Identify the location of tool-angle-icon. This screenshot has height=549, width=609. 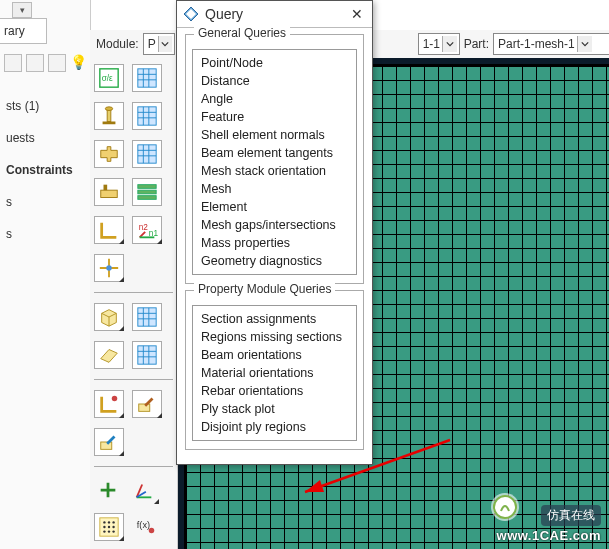
(109, 230).